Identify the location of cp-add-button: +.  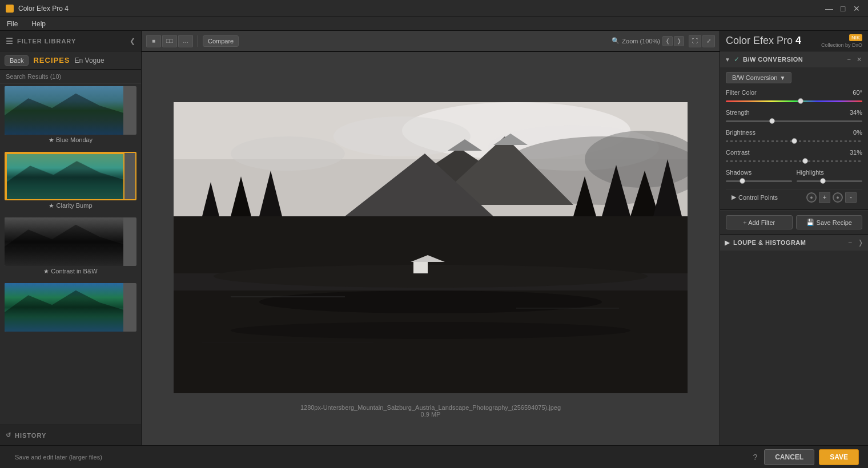
(825, 197).